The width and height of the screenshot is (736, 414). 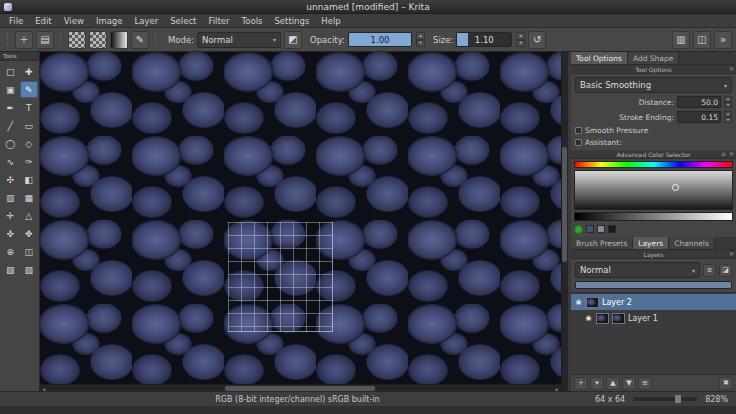 I want to click on toolbar-grip2, so click(x=61, y=40).